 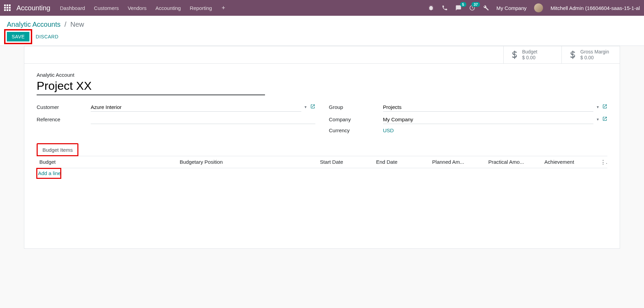 What do you see at coordinates (151, 87) in the screenshot?
I see `analytic-account-name-input` at bounding box center [151, 87].